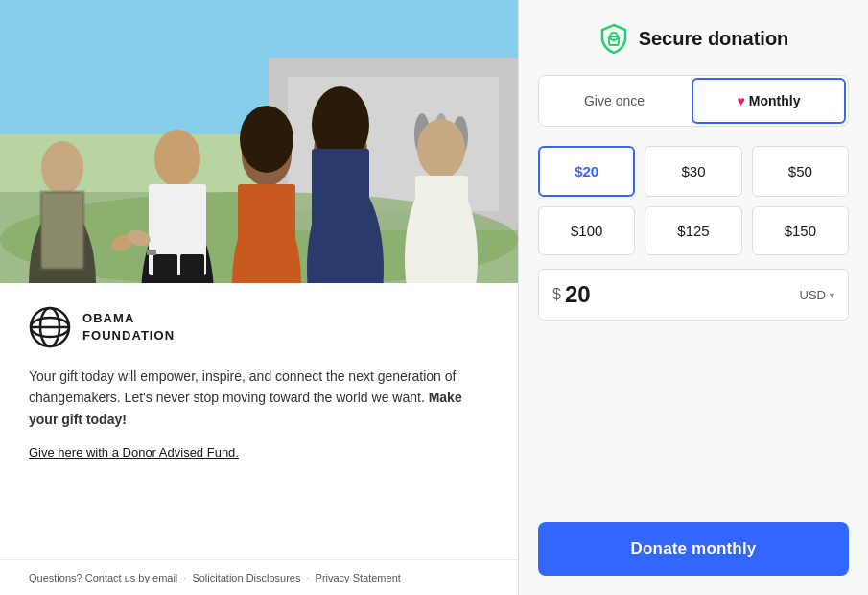 The width and height of the screenshot is (868, 595). Describe the element at coordinates (587, 230) in the screenshot. I see `amount-btn-100: $100` at that location.